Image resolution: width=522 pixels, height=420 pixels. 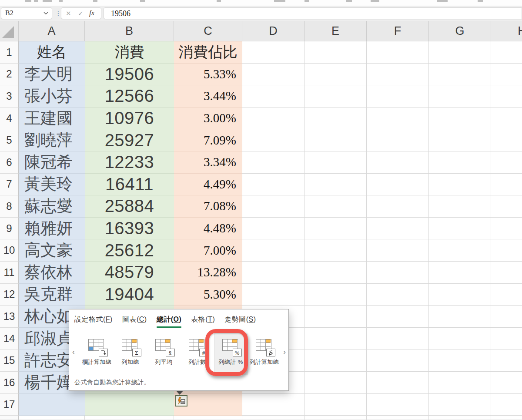 I want to click on cell-A11: 蔡依林, so click(x=52, y=272).